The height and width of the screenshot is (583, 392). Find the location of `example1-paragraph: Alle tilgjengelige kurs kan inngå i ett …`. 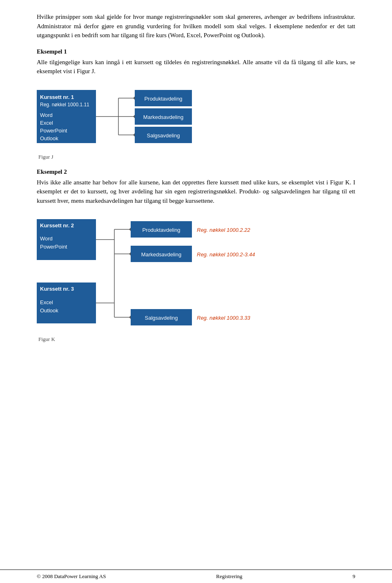

example1-paragraph: Alle tilgjengelige kurs kan inngå i ett … is located at coordinates (196, 67).